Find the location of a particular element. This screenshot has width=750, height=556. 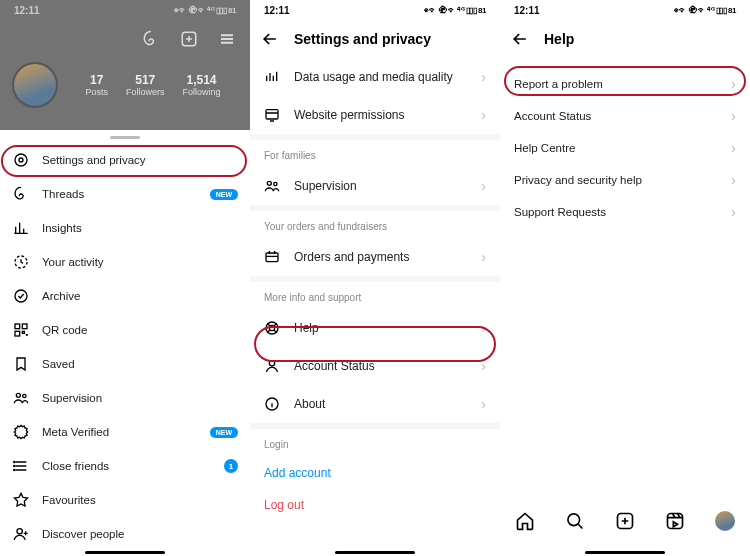

profile-icon is located at coordinates (725, 521).